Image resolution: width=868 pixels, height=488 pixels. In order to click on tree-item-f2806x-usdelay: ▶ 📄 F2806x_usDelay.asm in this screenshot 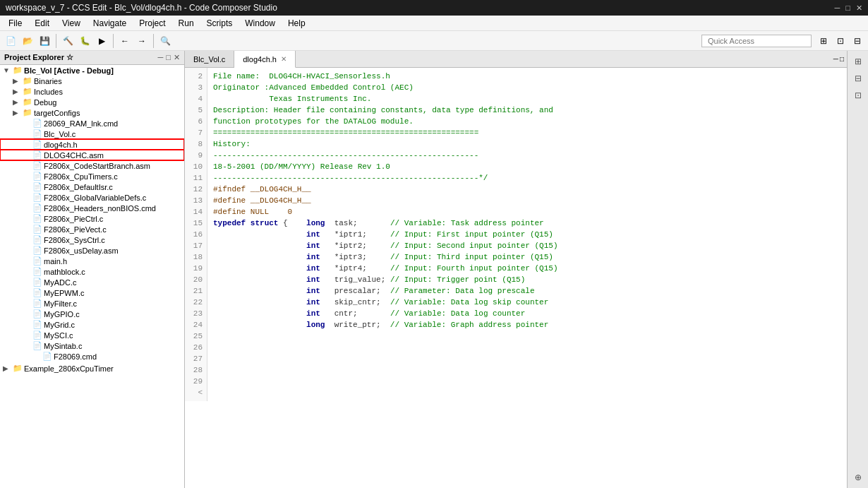, I will do `click(92, 250)`.